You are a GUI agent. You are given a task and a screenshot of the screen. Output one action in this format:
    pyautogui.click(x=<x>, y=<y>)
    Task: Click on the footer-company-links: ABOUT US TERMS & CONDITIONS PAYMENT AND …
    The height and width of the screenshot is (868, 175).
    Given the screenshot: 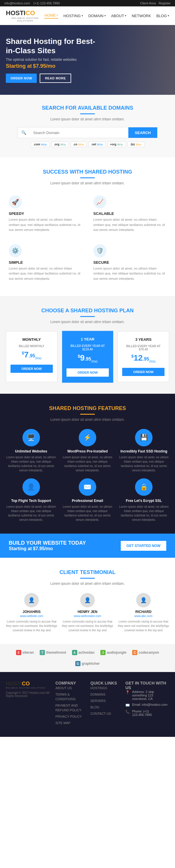 What is the action you would take?
    pyautogui.click(x=70, y=705)
    